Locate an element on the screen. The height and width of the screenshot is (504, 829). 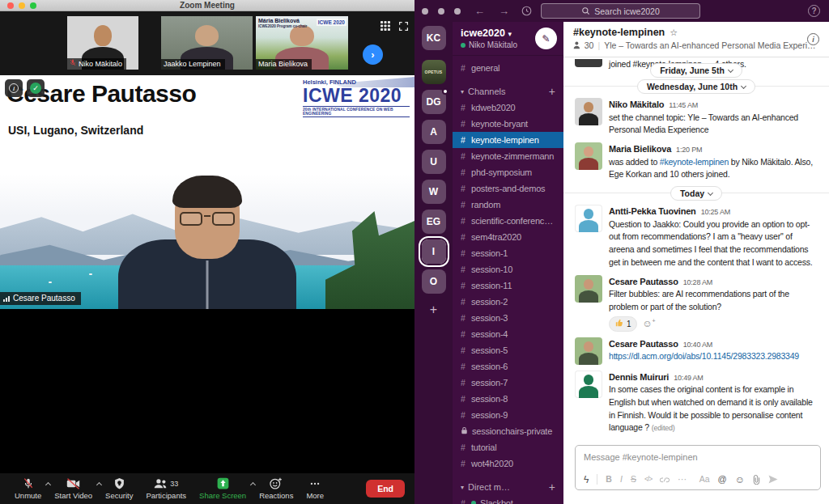
composer-placeholder: Message #keynote-lempinen is located at coordinates (698, 457).